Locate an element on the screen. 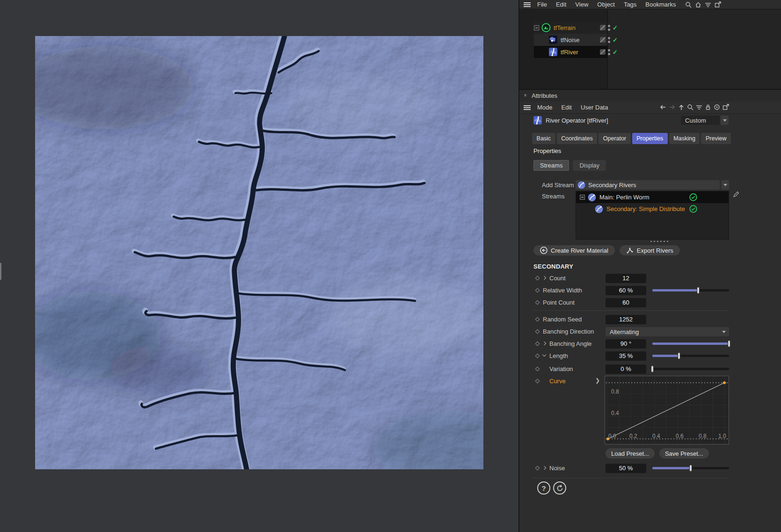 This screenshot has width=781, height=532. tab-basic: Basic is located at coordinates (544, 138).